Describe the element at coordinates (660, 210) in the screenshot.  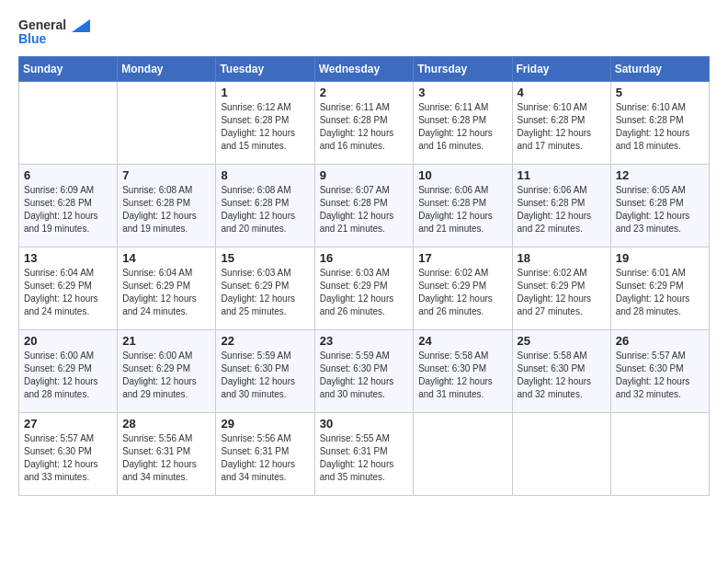
I see `day-info: Sunrise: 6:05 AMSunset: 6:28 PMDaylight:…` at that location.